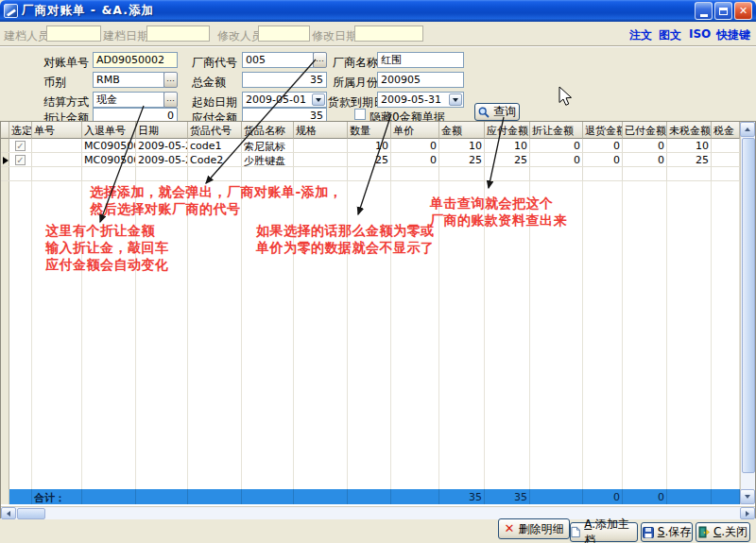 Image resolution: width=756 pixels, height=543 pixels. I want to click on column-header-7: 数量, so click(369, 130).